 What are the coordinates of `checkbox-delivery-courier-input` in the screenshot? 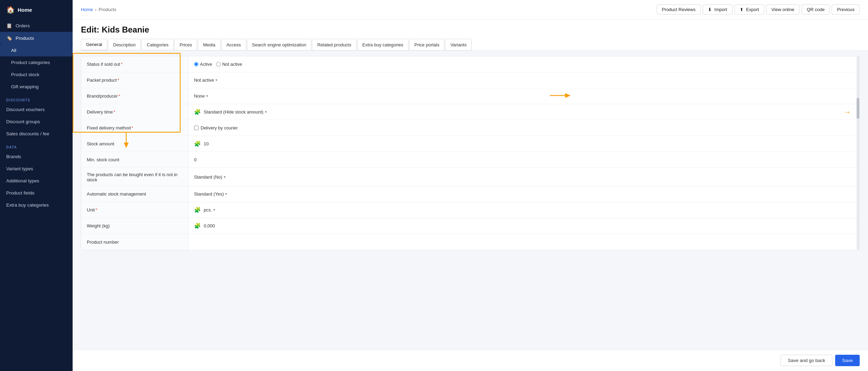 It's located at (196, 128).